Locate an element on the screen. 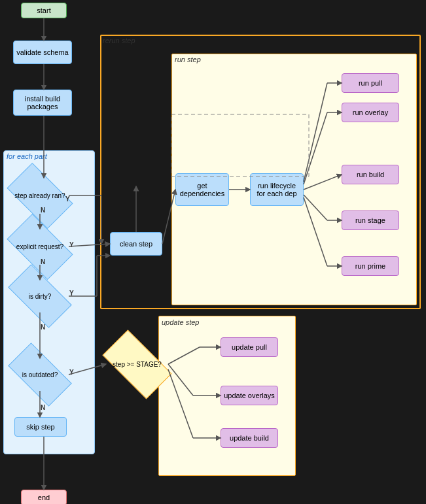  for-each-part-label: for each part is located at coordinates (27, 156).